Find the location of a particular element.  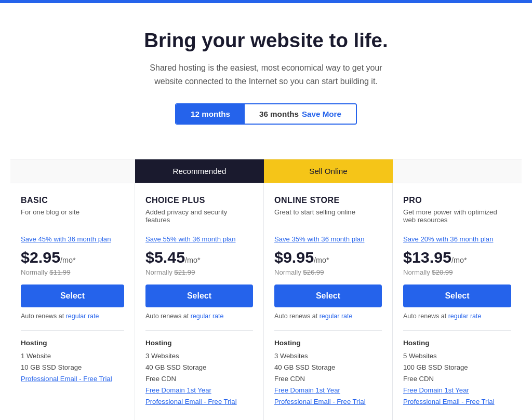

save-link-online-store: Save 35% with 36 month plan is located at coordinates (328, 239).